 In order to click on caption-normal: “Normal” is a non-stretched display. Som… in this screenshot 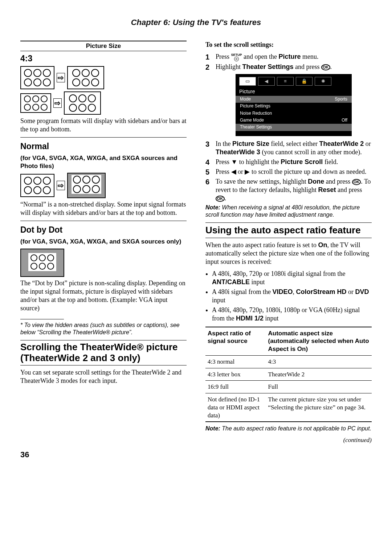, I will do `click(103, 209)`.